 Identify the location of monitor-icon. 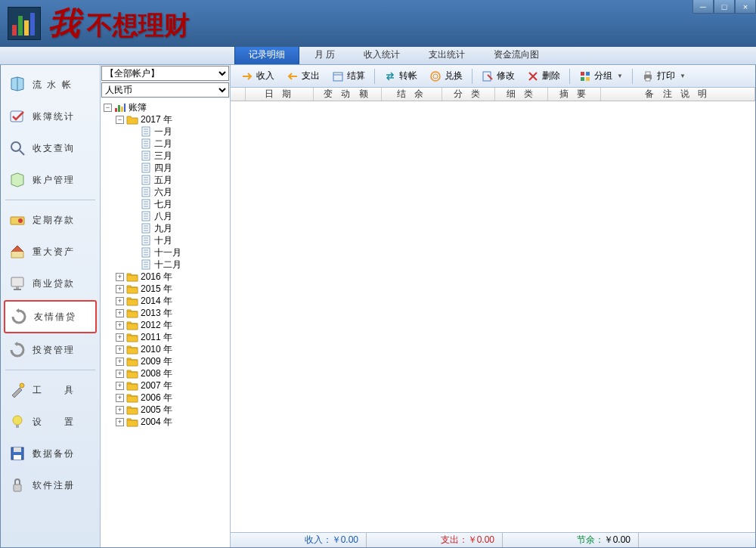
(17, 283).